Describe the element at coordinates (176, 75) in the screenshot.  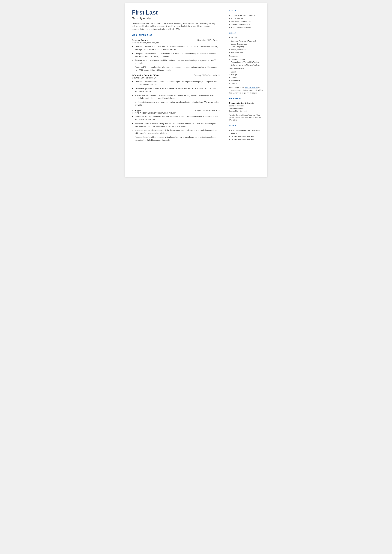
I see `job-2-header: Information Security Officer February 20…` at that location.